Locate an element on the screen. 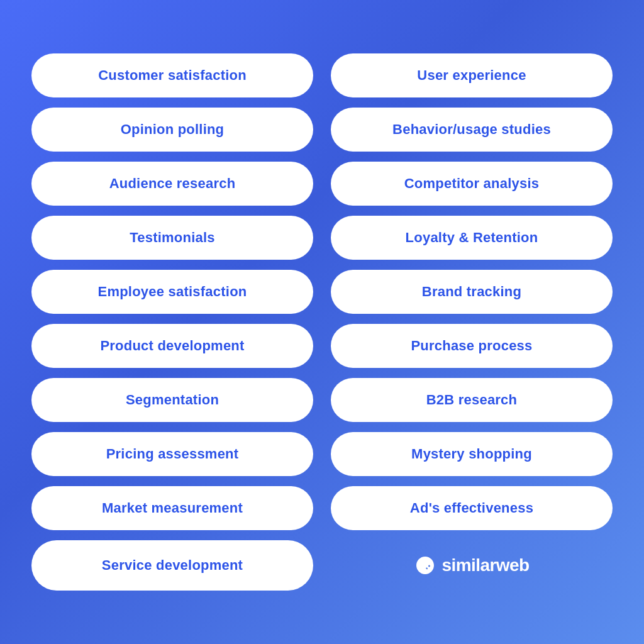 Image resolution: width=644 pixels, height=644 pixels. pill-behavior-usage: Behavior/usage studies is located at coordinates (472, 130).